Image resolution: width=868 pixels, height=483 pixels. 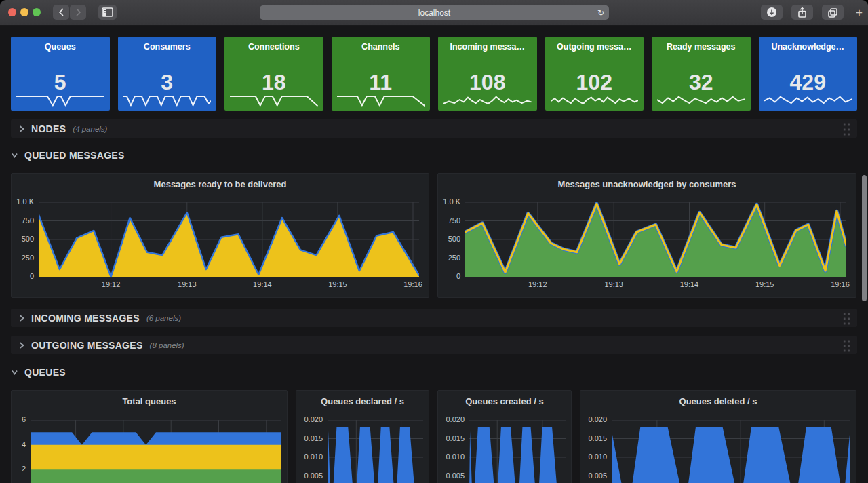 I want to click on stat-panel-unacknowledged: Unacknowledge… 429, so click(x=808, y=73).